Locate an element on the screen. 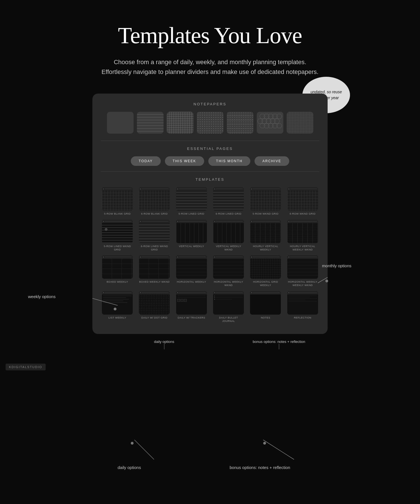 This screenshot has width=420, height=504. essential-pages-label: ESSENTIAL PAGES is located at coordinates (210, 148).